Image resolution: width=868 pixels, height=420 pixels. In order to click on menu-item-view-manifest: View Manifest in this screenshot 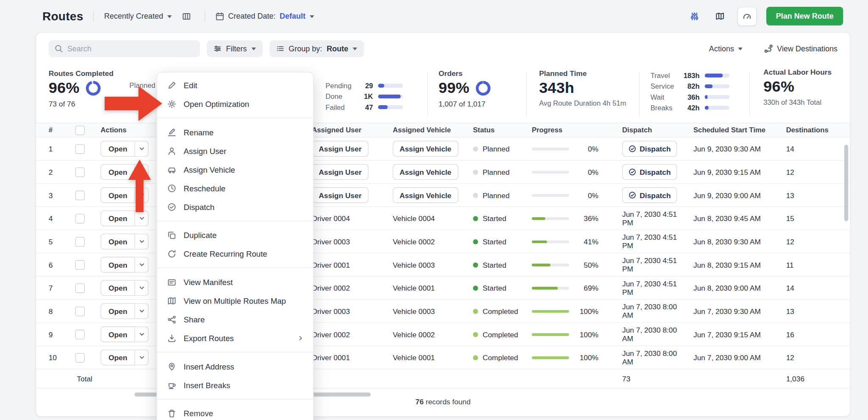, I will do `click(235, 282)`.